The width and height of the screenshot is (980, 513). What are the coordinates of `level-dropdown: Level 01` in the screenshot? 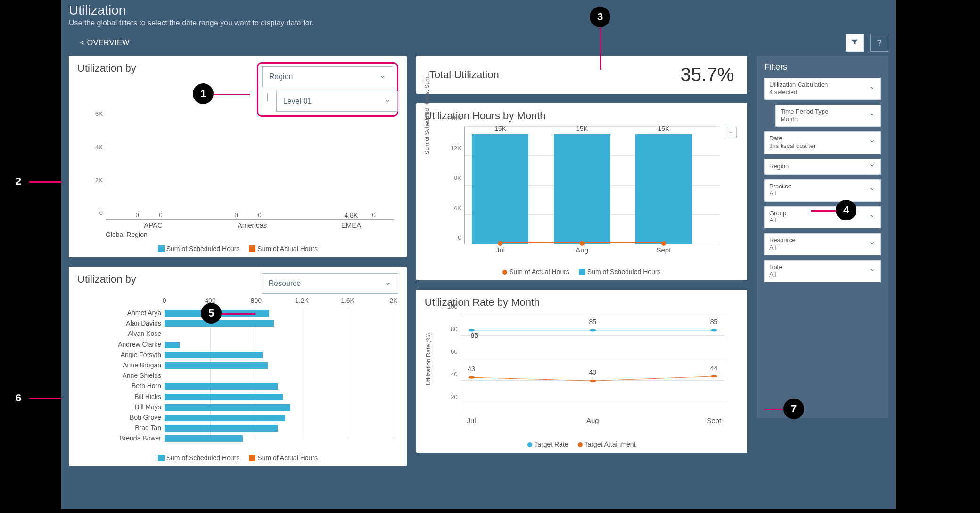 It's located at (337, 101).